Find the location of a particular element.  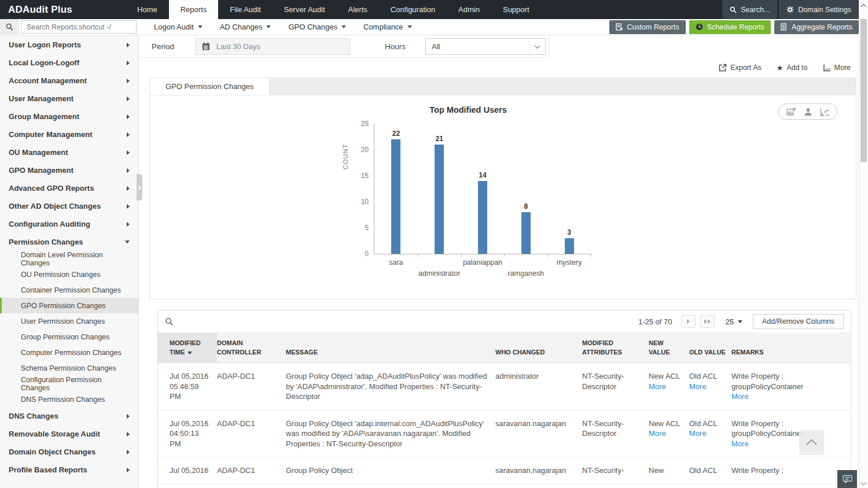

sidebar-item-gpo-management: GPO Management is located at coordinates (69, 170).